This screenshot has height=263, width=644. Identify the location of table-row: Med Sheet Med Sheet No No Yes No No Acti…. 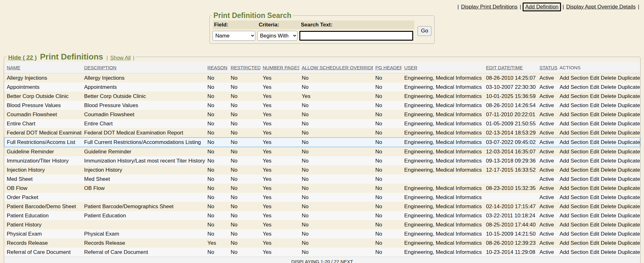
(322, 179).